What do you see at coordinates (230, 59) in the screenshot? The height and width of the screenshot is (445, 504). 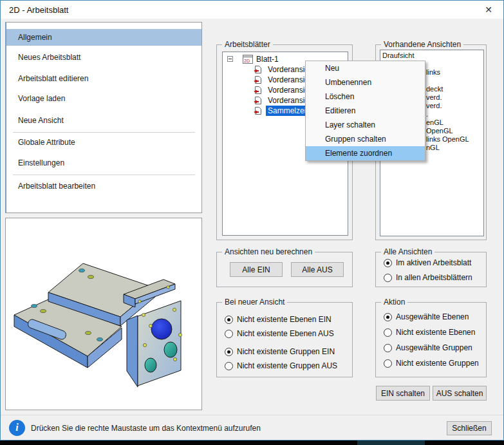 I see `collapse-icon` at bounding box center [230, 59].